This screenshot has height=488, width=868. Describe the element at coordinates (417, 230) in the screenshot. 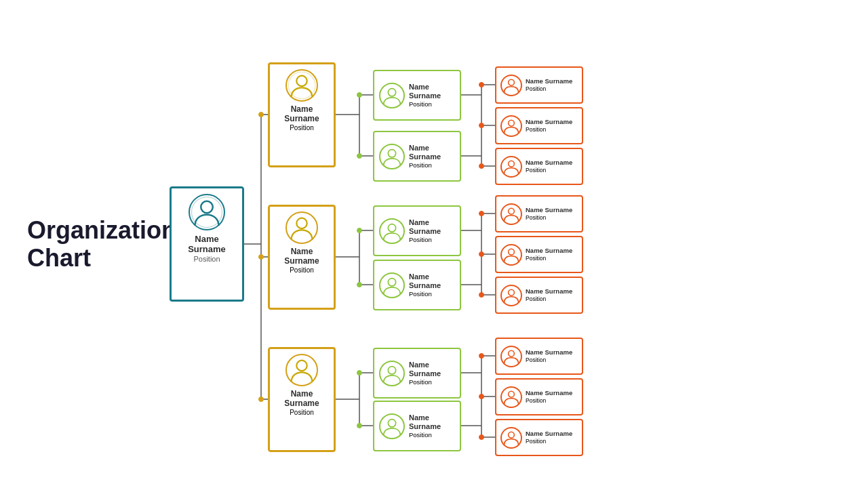

I see `l2-card-2: Name Surname Position` at that location.